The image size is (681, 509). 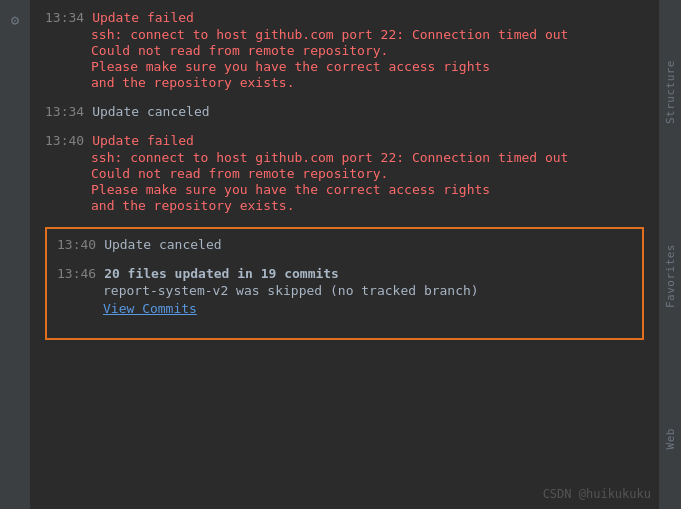 What do you see at coordinates (162, 244) in the screenshot?
I see `highlighted-cancel-status: Update canceled` at bounding box center [162, 244].